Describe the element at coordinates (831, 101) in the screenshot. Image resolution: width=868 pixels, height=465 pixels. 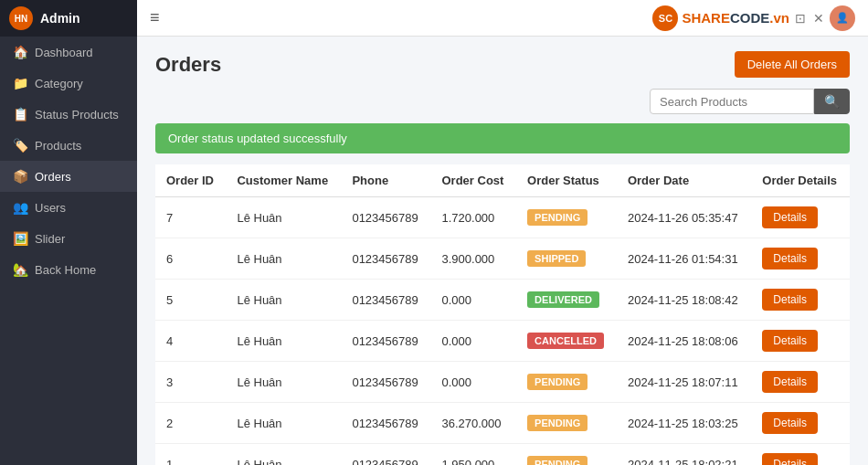
I see `search-button: 🔍` at that location.